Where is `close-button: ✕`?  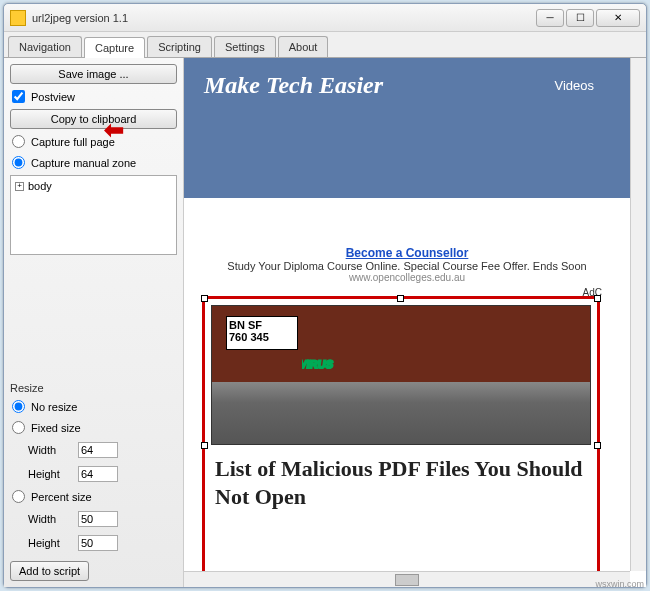 close-button: ✕ is located at coordinates (618, 18).